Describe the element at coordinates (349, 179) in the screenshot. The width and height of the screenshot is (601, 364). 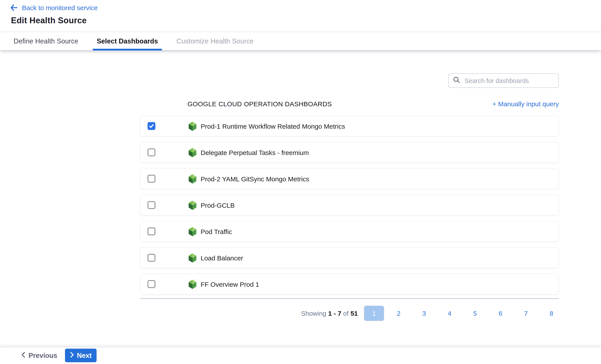
I see `dashboard-row: Prod-2 YAML GitSync Mongo Metrics` at that location.